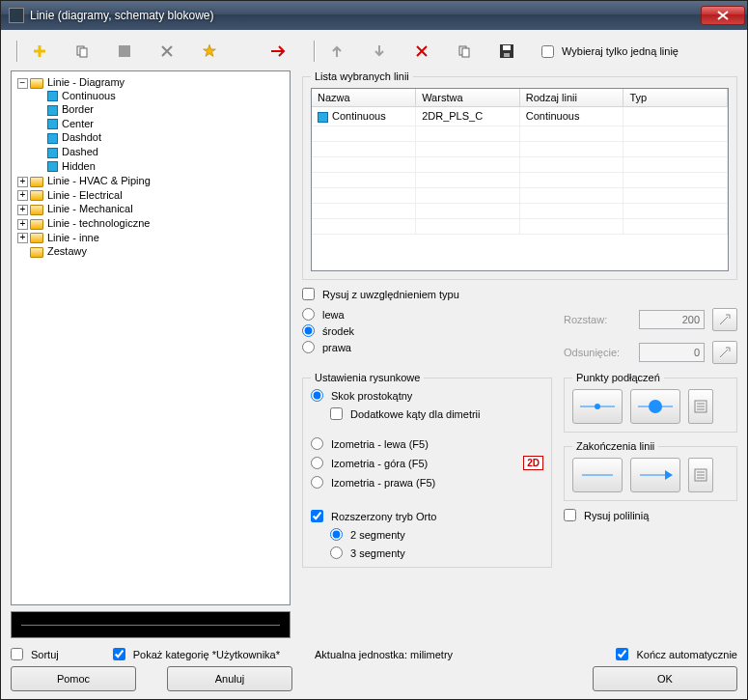  What do you see at coordinates (160, 124) in the screenshot?
I see `tree-leaf: Center` at bounding box center [160, 124].